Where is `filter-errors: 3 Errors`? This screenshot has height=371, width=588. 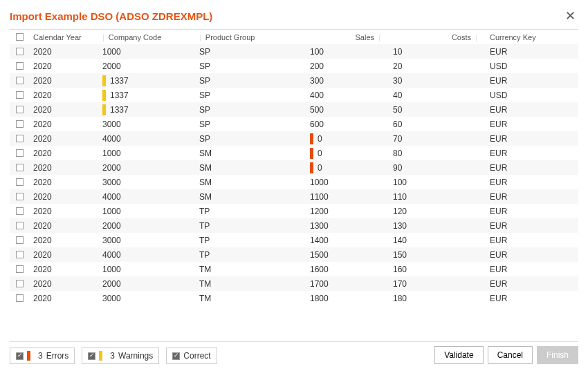
filter-errors: 3 Errors is located at coordinates (42, 356).